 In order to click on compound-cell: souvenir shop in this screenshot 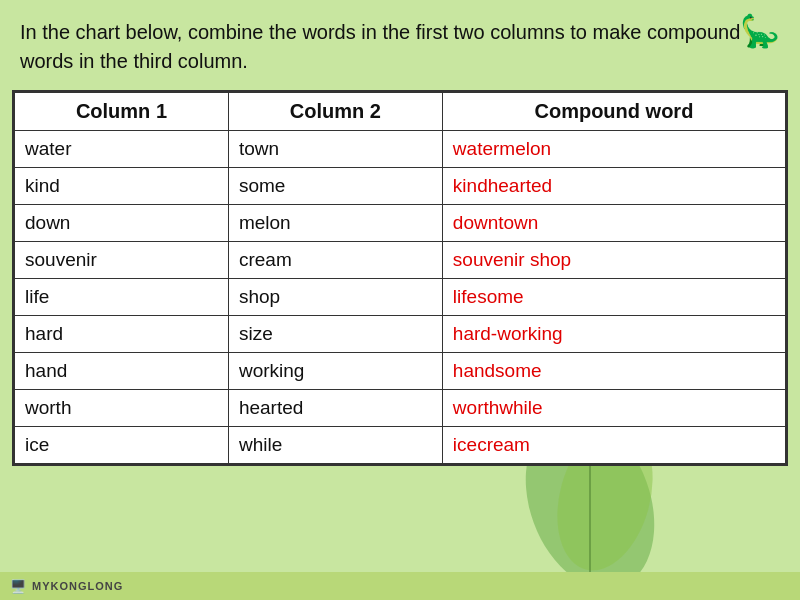, I will do `click(614, 260)`.